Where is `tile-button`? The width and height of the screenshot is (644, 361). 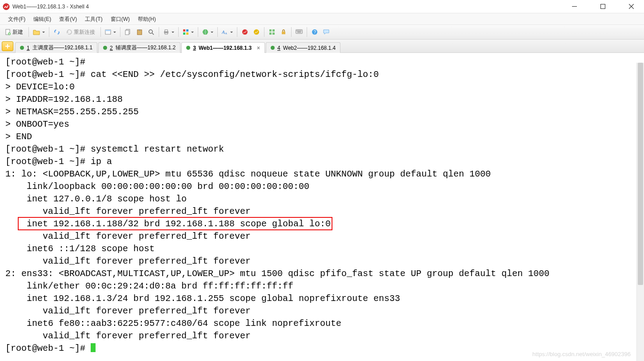 tile-button is located at coordinates (272, 32).